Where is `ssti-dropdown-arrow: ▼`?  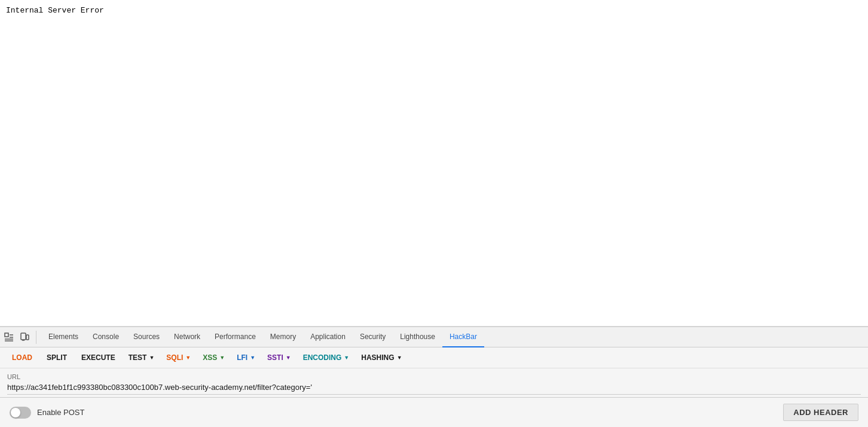
ssti-dropdown-arrow: ▼ is located at coordinates (288, 358).